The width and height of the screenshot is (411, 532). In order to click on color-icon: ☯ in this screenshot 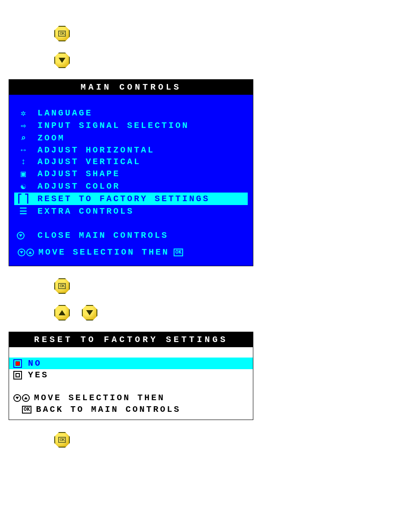, I will do `click(24, 186)`.